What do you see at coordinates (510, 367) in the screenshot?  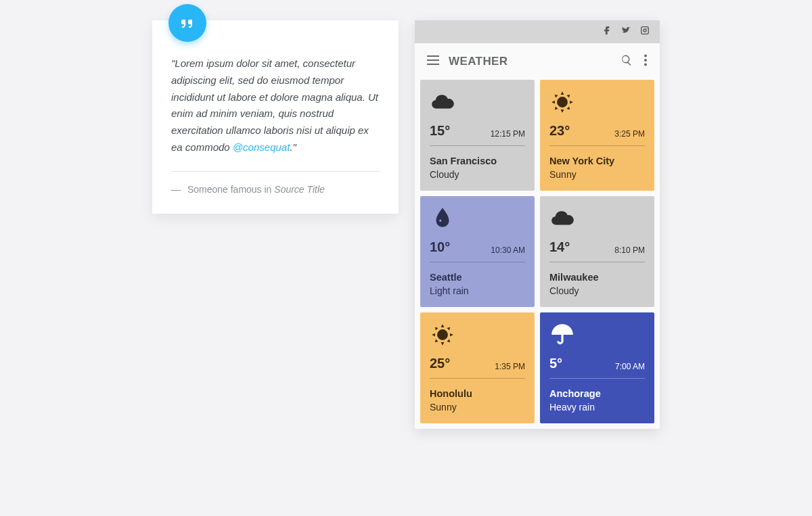 I see `weather-time: 1:35 PM` at bounding box center [510, 367].